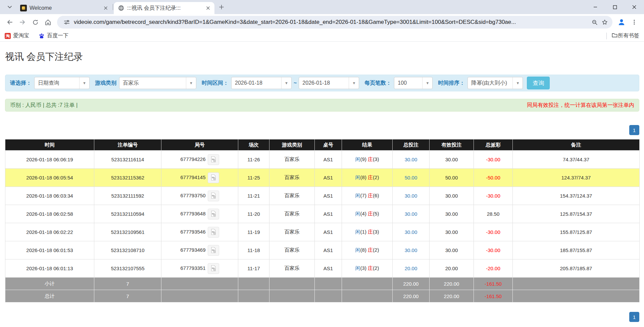 The image size is (644, 327). What do you see at coordinates (254, 214) in the screenshot?
I see `cell-session: 11-20` at bounding box center [254, 214].